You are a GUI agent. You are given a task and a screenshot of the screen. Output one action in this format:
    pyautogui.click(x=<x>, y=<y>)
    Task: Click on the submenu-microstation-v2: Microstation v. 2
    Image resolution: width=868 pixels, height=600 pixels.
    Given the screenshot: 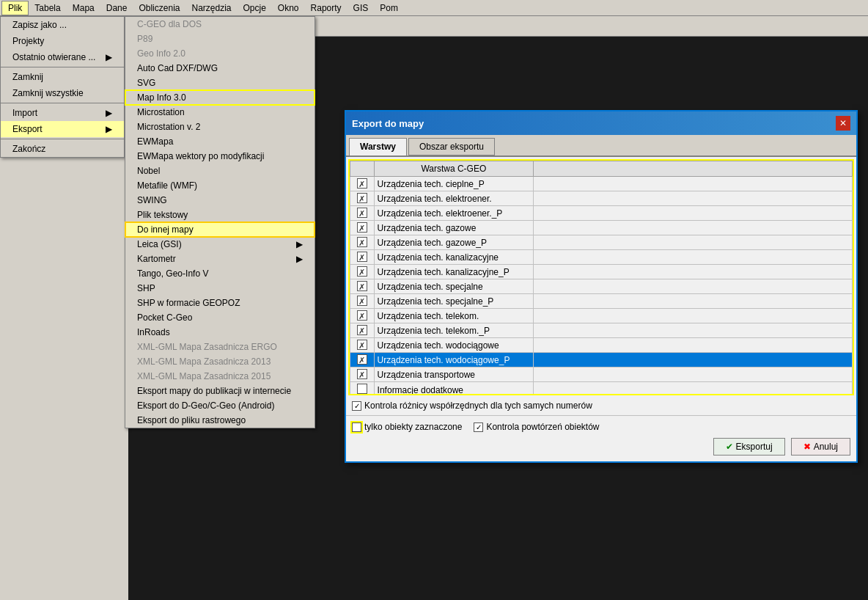 What is the action you would take?
    pyautogui.click(x=220, y=127)
    